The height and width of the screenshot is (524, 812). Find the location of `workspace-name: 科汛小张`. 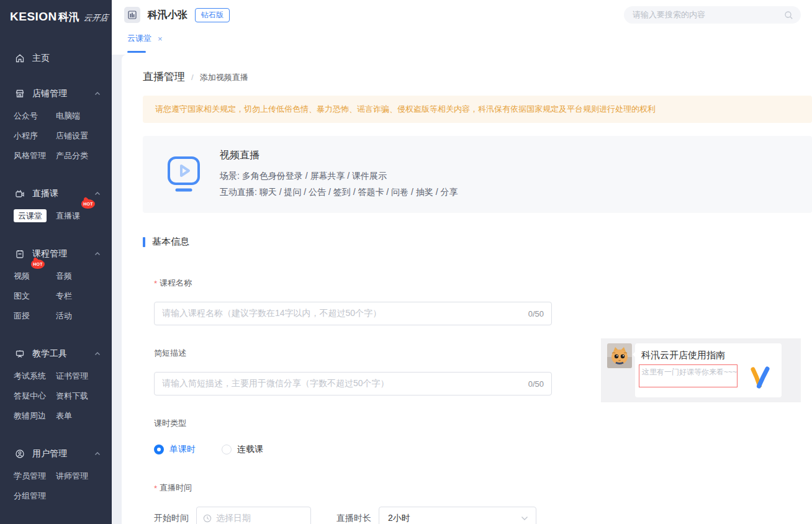

workspace-name: 科汛小张 is located at coordinates (168, 15).